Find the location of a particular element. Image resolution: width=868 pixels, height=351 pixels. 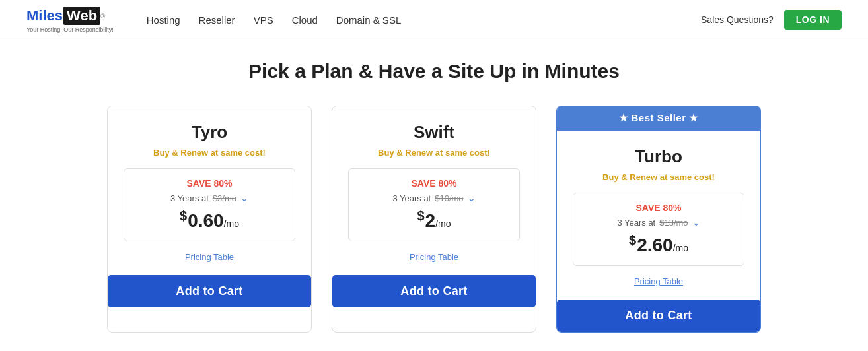

chevron-icon-turbo: ⌄ is located at coordinates (696, 222).